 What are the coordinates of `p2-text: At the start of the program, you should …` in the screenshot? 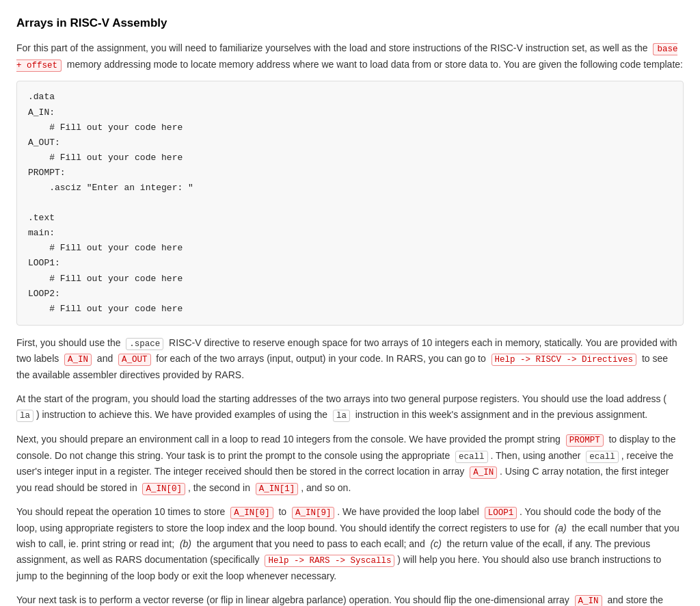 It's located at (342, 399).